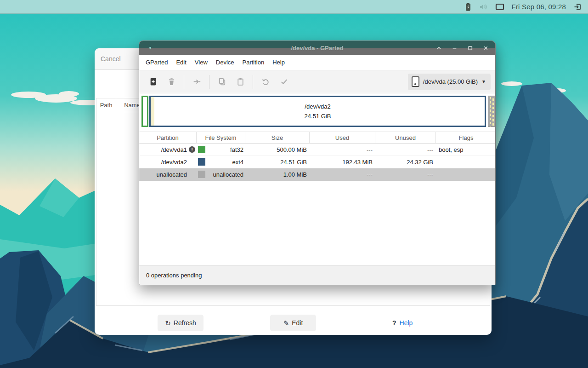  What do you see at coordinates (229, 175) in the screenshot?
I see `filesystem-name: unallocated` at bounding box center [229, 175].